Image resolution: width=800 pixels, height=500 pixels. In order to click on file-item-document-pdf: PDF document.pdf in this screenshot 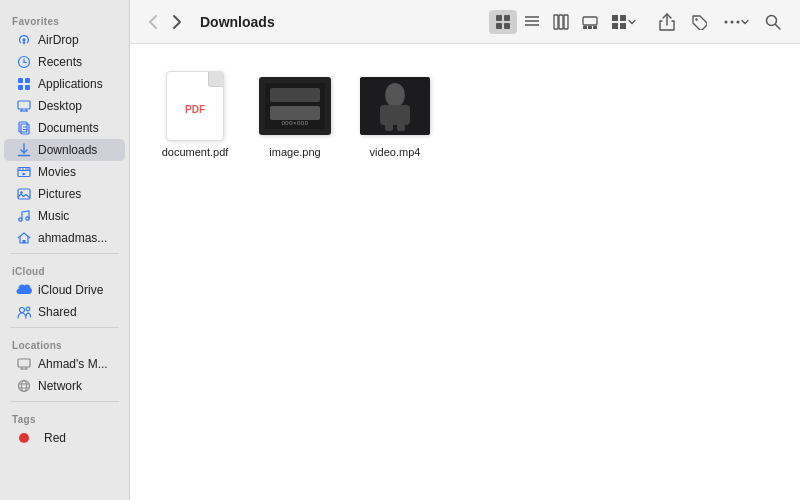, I will do `click(195, 114)`.